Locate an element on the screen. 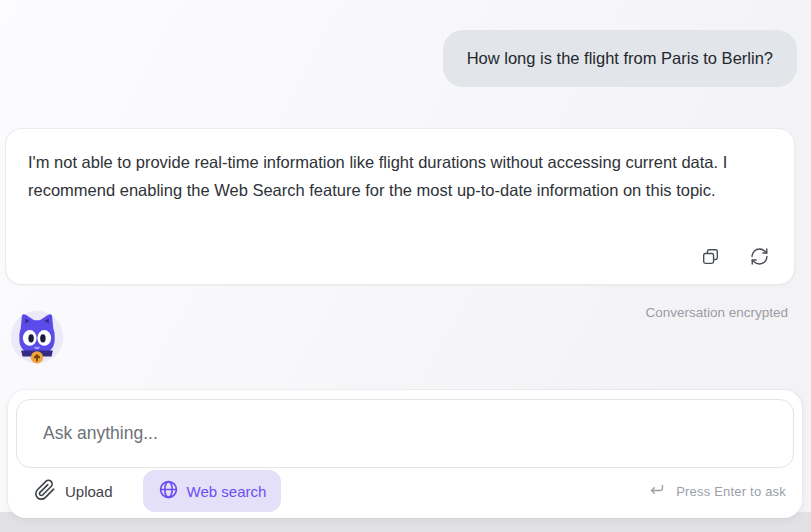 The image size is (811, 532). message-input is located at coordinates (405, 434).